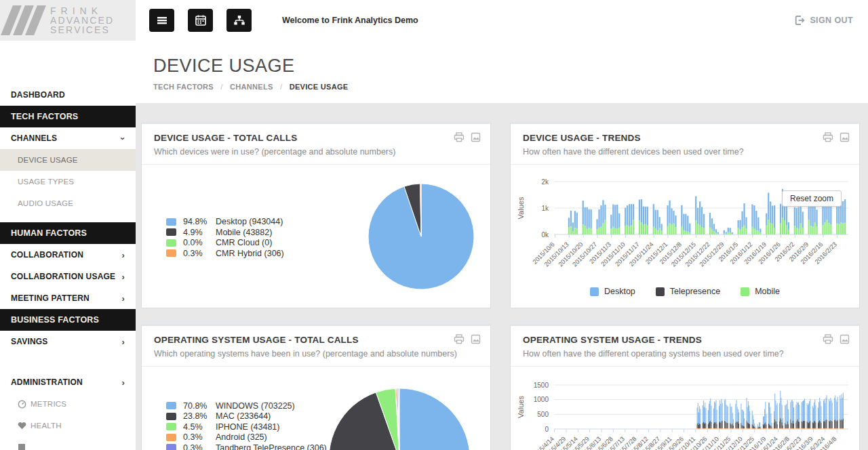 Image resolution: width=868 pixels, height=450 pixels. Describe the element at coordinates (68, 138) in the screenshot. I see `sidebar-item-channels: CHANNELS›` at that location.